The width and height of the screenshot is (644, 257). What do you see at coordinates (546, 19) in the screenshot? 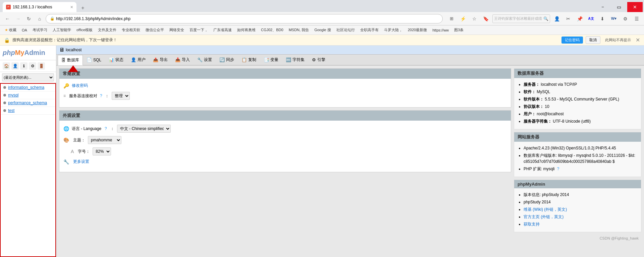
I see `search-icon: 🔍` at bounding box center [546, 19].